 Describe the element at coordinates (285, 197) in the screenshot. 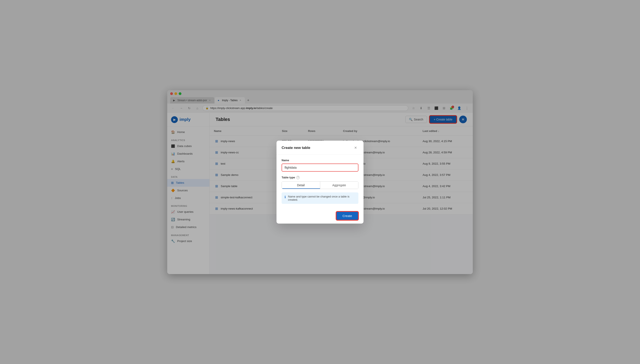

I see `info-icon: ℹ` at that location.